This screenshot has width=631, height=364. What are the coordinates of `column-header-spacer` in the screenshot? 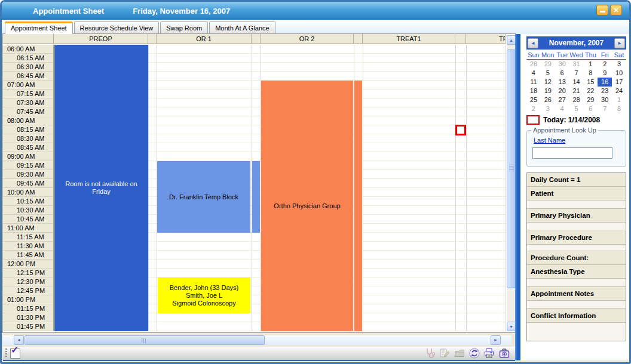 It's located at (461, 39).